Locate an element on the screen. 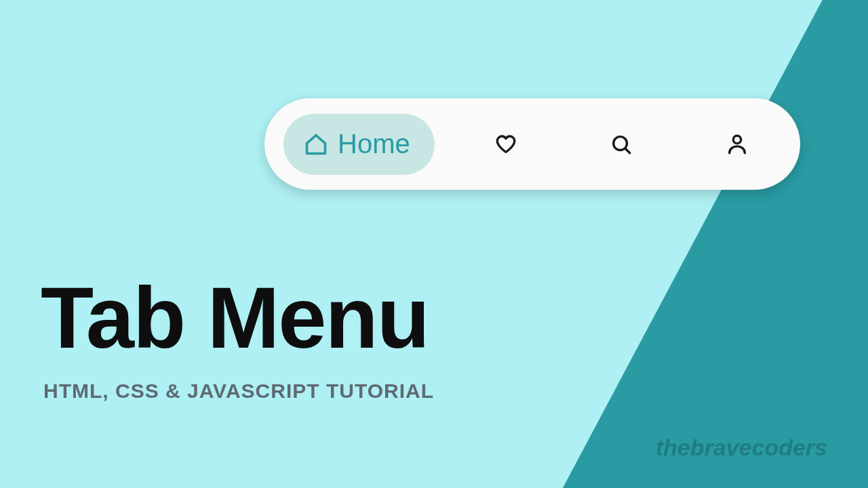 Image resolution: width=868 pixels, height=488 pixels. heart-icon is located at coordinates (506, 144).